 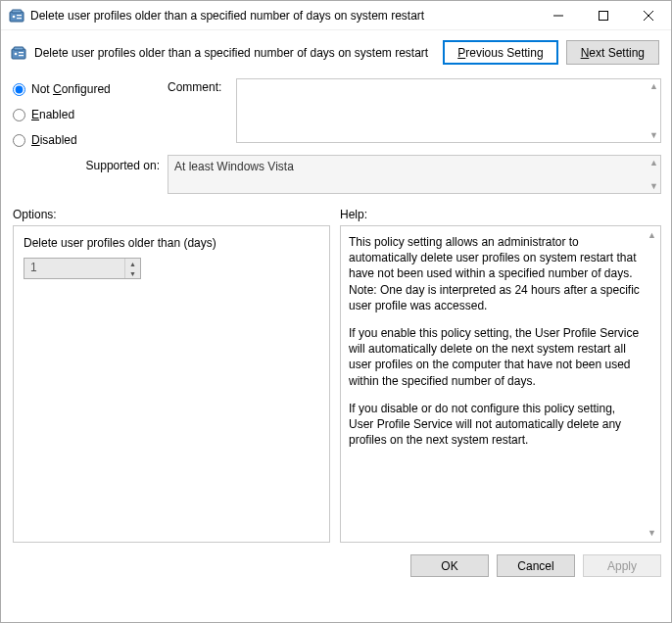 I want to click on footer: OK Cancel Apply, so click(x=336, y=566).